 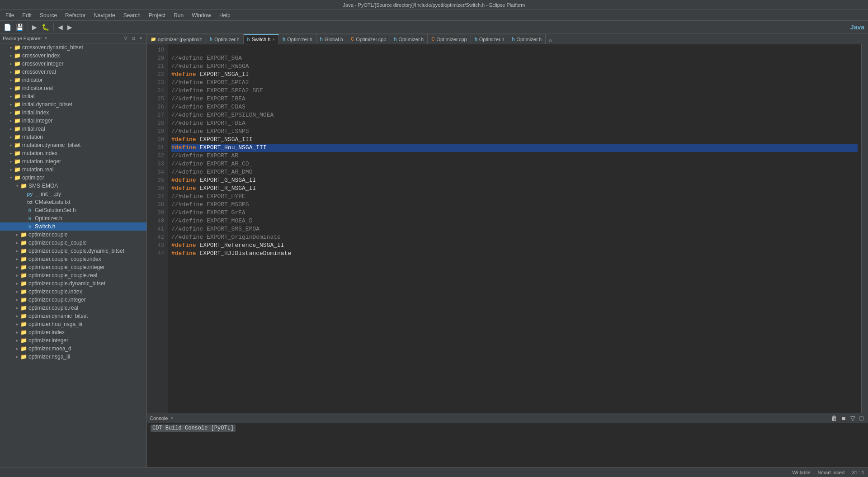 What do you see at coordinates (225, 39) in the screenshot?
I see `tab-1: hOptimizer.h` at bounding box center [225, 39].